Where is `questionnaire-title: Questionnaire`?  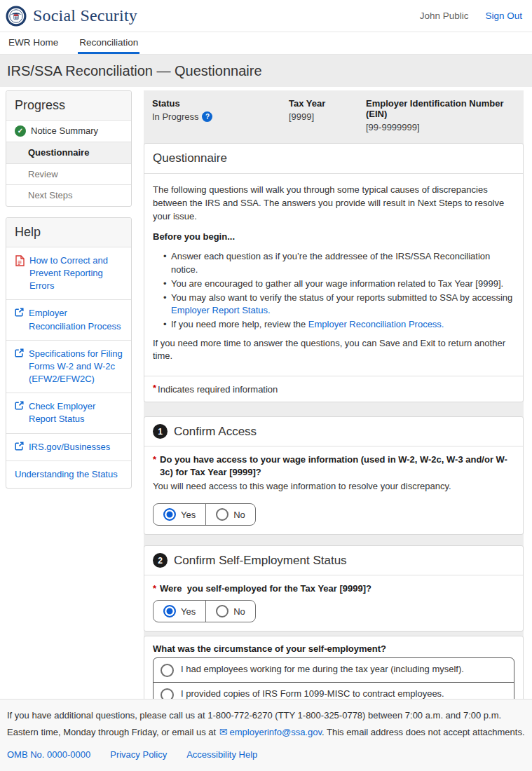
questionnaire-title: Questionnaire is located at coordinates (334, 158).